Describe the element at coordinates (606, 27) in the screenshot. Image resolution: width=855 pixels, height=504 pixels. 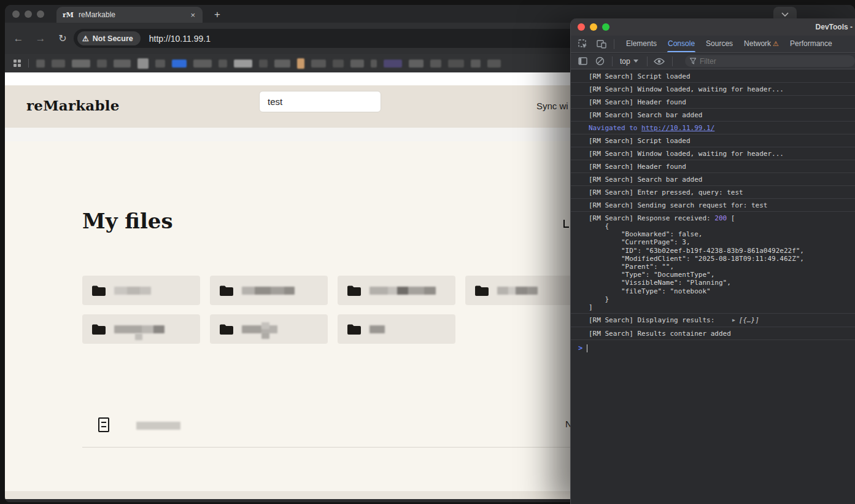
I see `devtools-zoom-button` at that location.